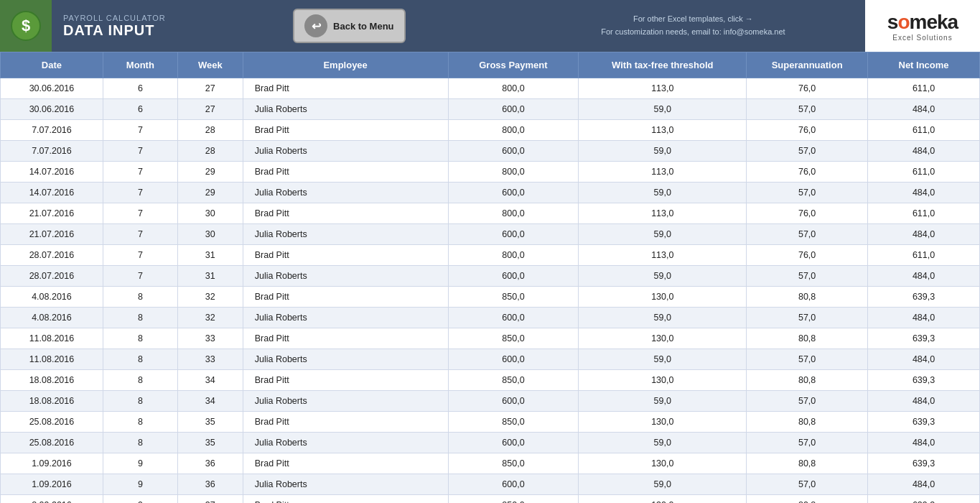 Image resolution: width=980 pixels, height=503 pixels. I want to click on table-cell: 21.07.2016, so click(52, 214).